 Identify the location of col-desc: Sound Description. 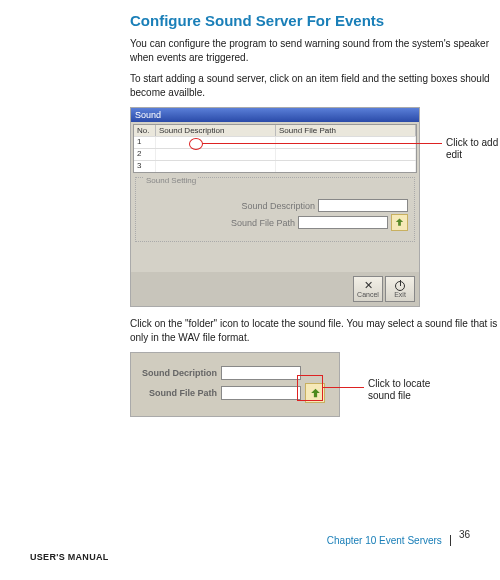
(216, 130).